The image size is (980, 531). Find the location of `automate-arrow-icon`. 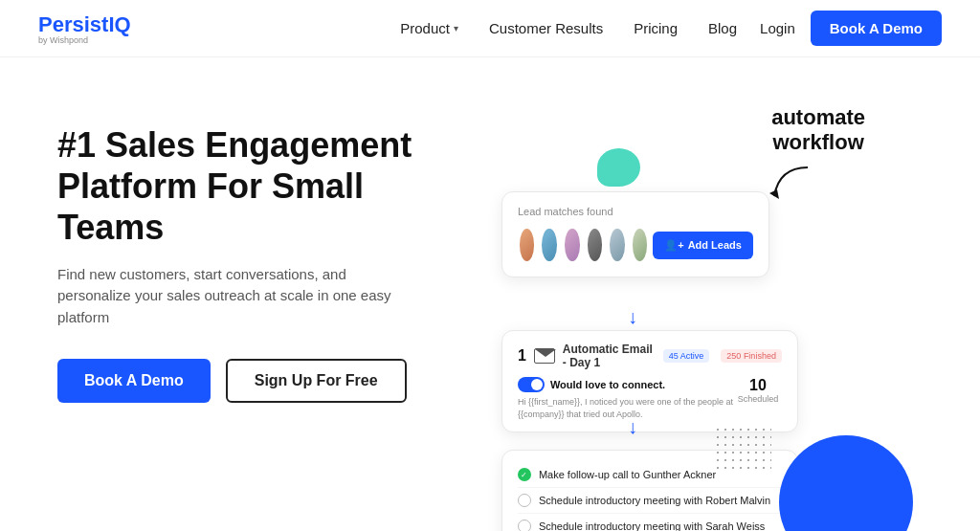

automate-arrow-icon is located at coordinates (789, 182).